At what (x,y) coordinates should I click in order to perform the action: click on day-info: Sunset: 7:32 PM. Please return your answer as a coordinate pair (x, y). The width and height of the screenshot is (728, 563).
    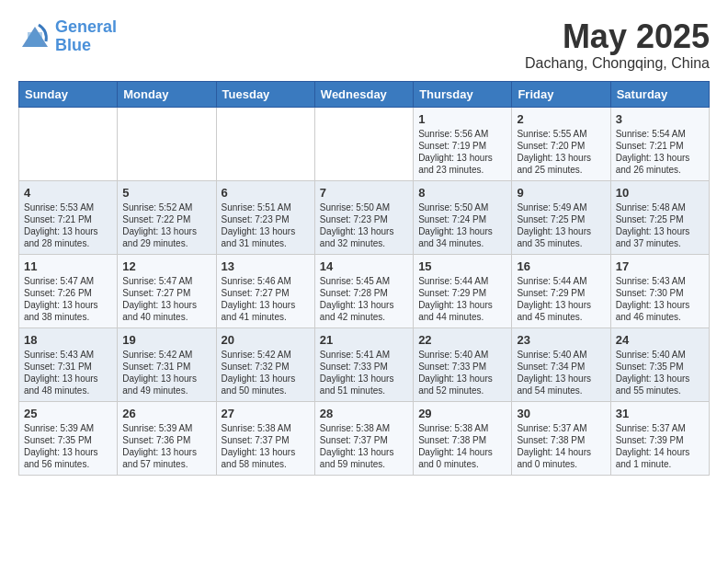
    Looking at the image, I should click on (266, 366).